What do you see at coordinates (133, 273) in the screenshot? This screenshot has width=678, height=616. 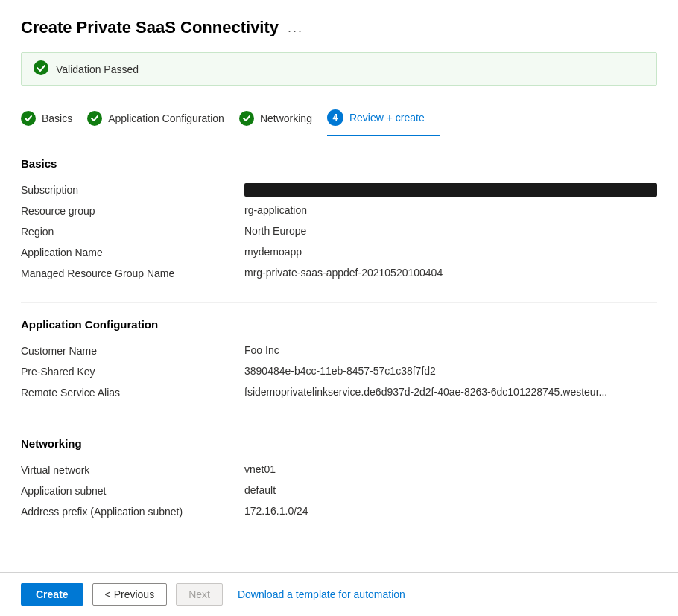 I see `managed-rg-label: Managed Resource Group Name` at bounding box center [133, 273].